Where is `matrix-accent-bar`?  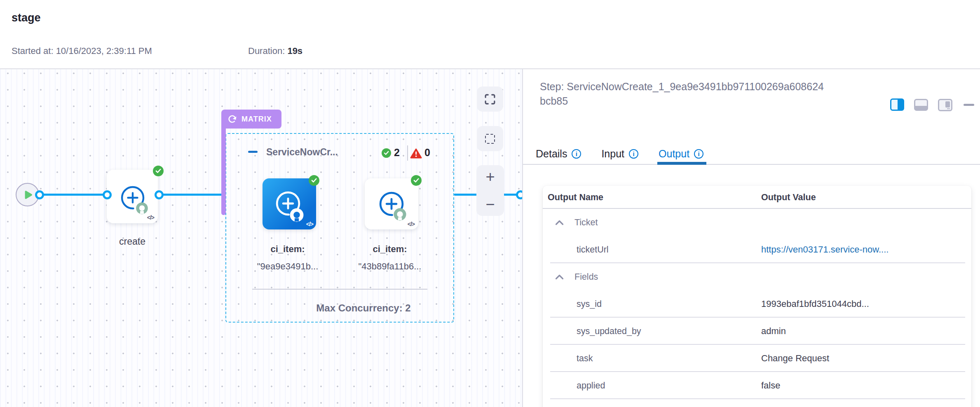
matrix-accent-bar is located at coordinates (223, 168).